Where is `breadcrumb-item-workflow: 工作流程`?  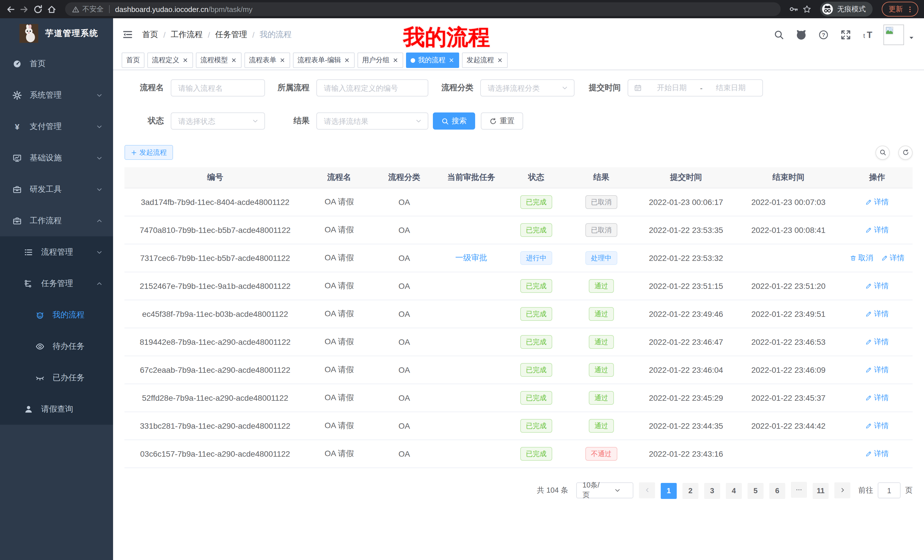 breadcrumb-item-workflow: 工作流程 is located at coordinates (187, 34).